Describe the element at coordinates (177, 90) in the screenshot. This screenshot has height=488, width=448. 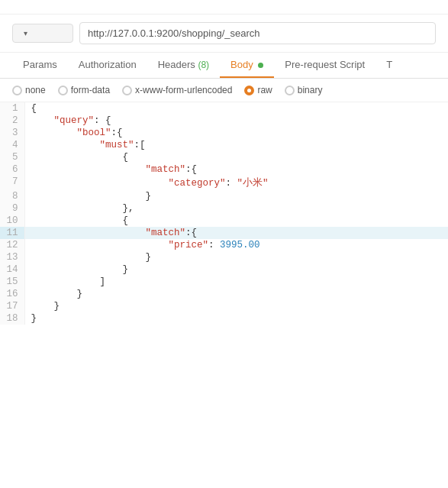
I see `radio-urlencoded: x-www-form-urlencoded` at that location.